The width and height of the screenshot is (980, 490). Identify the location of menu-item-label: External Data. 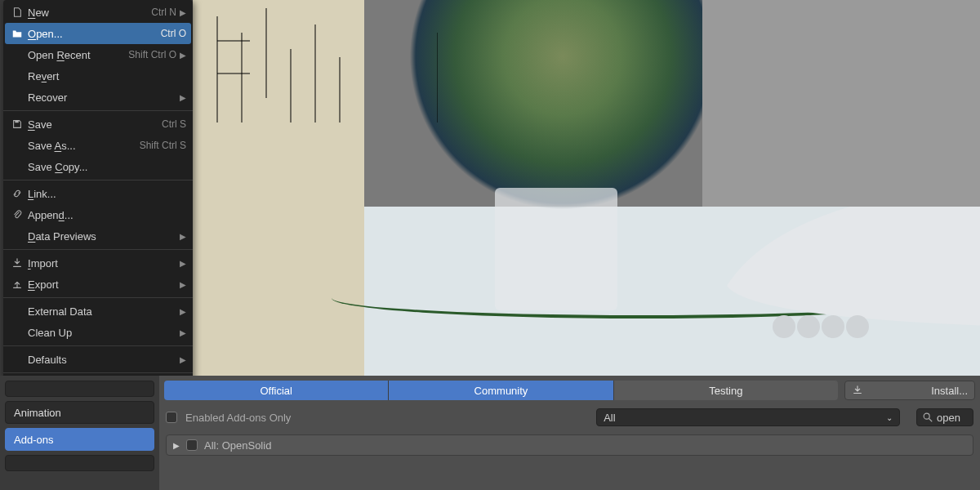
(100, 312).